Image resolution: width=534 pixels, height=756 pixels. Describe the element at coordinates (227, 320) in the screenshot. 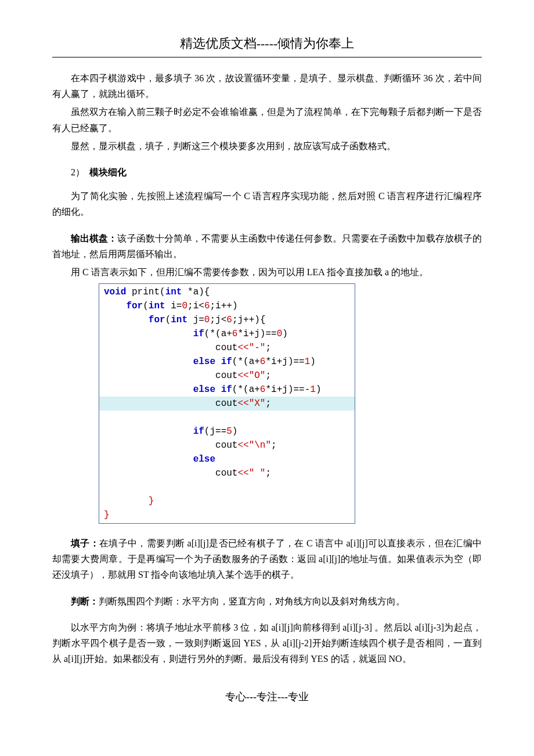

I see `code-line: for(int j=0;j<6;j++){` at that location.